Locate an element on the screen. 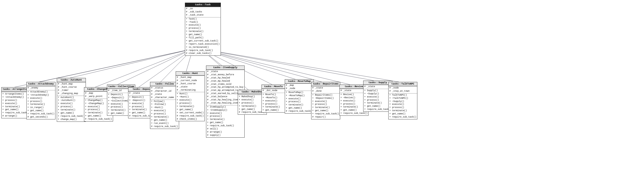 The height and width of the screenshot is (177, 644). box-section-moveto-0: # _dst_node is located at coordinates (273, 91).